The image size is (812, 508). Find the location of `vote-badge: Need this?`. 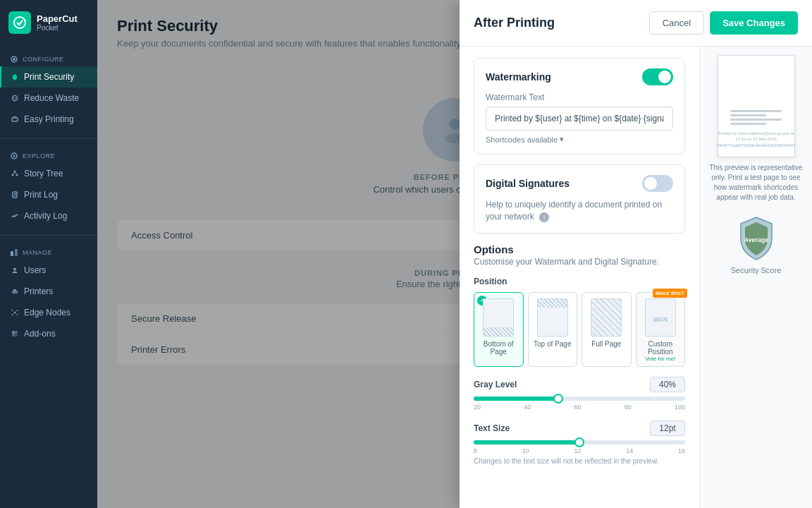

vote-badge: Need this? is located at coordinates (670, 294).